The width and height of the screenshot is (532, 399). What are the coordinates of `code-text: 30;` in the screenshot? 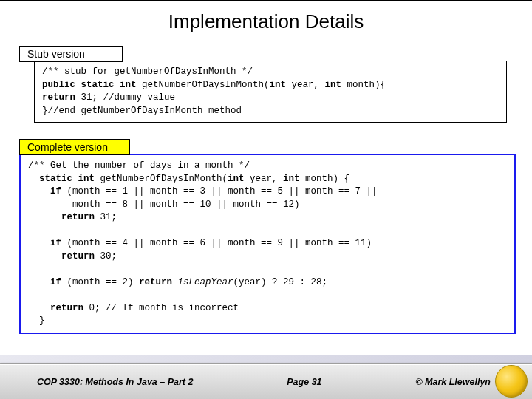 It's located at (106, 256).